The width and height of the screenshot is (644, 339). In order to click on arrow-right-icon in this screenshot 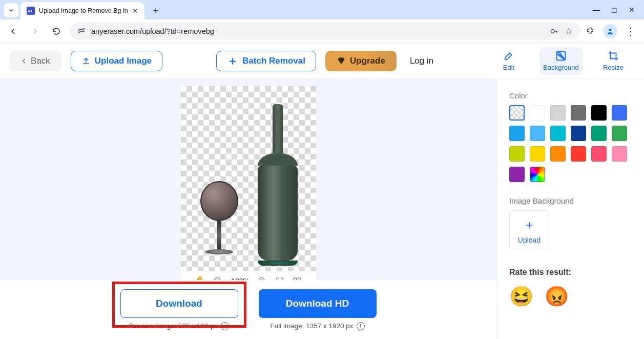, I will do `click(35, 31)`.